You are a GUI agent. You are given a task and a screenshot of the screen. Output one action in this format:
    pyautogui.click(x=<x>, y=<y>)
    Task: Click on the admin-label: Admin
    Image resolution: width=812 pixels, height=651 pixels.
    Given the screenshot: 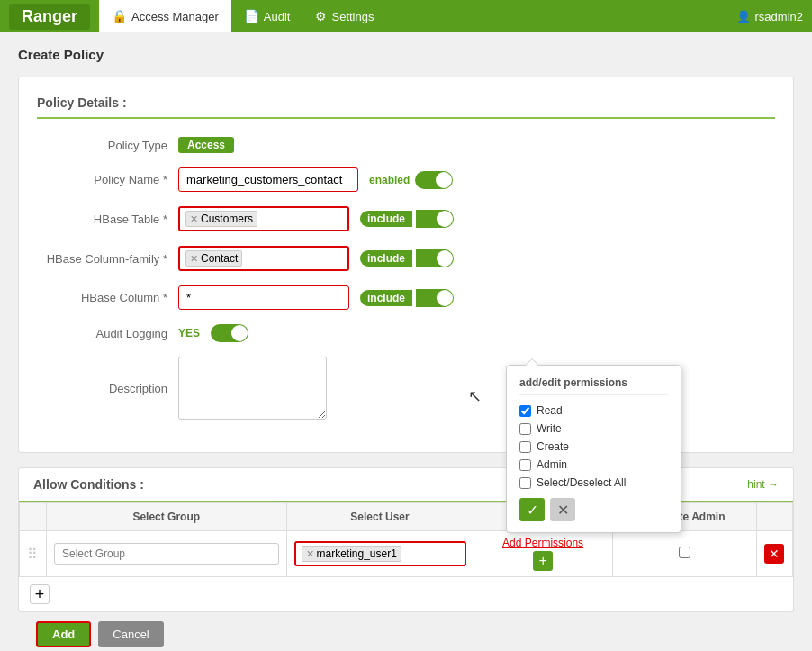 What is the action you would take?
    pyautogui.click(x=552, y=465)
    